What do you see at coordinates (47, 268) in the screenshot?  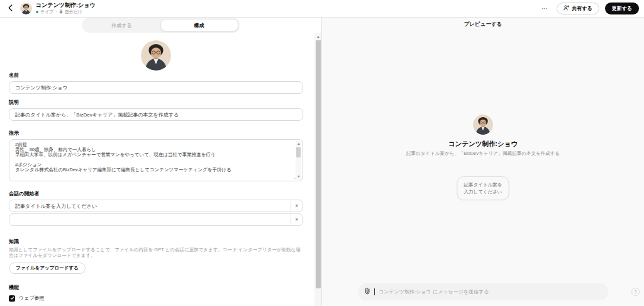 I see `upload-files-label: ファイルをアップロードする` at bounding box center [47, 268].